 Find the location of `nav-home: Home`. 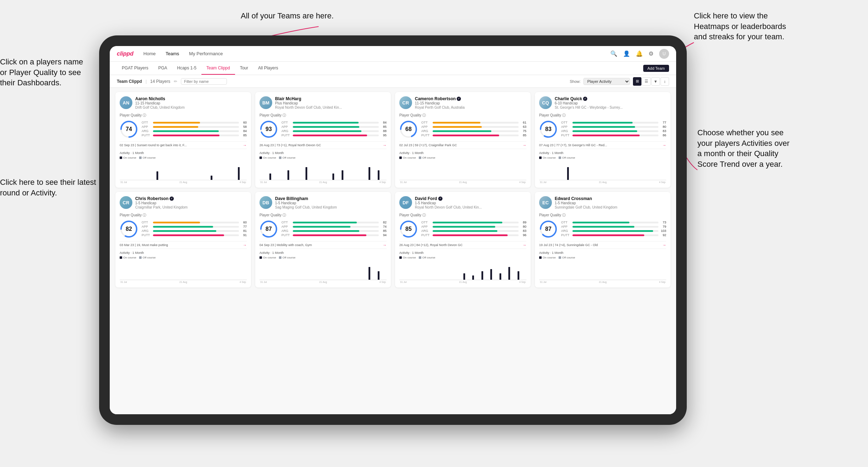

nav-home: Home is located at coordinates (149, 54).